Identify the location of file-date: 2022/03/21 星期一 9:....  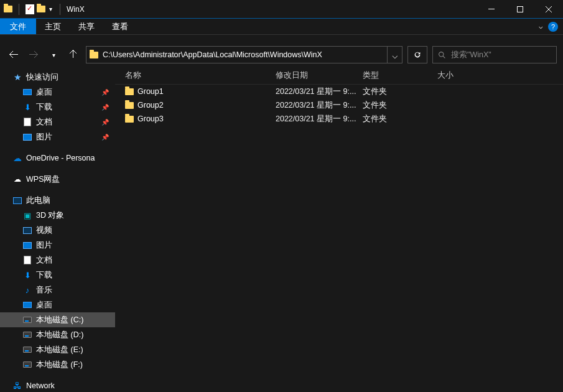
(319, 106).